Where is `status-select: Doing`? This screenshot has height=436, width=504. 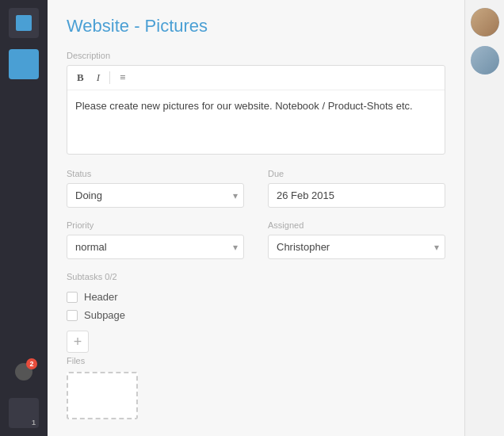 status-select: Doing is located at coordinates (155, 195).